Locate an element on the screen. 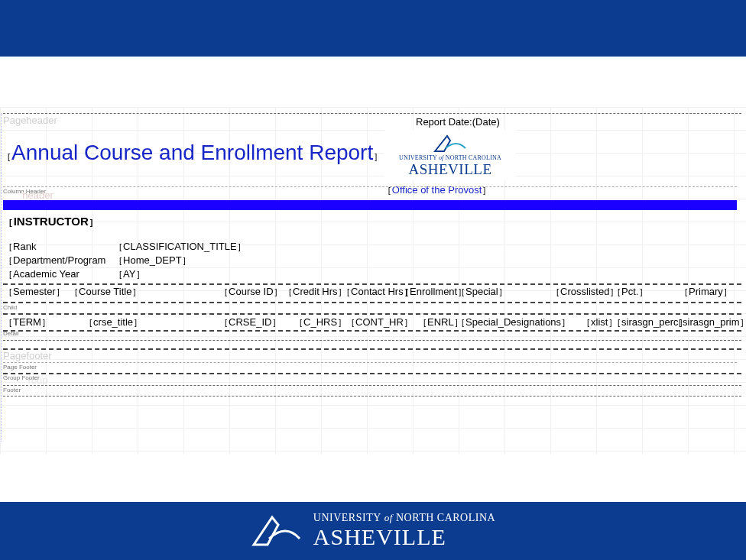 This screenshot has height=560, width=746. band-label-groupheader: header is located at coordinates (28, 196).